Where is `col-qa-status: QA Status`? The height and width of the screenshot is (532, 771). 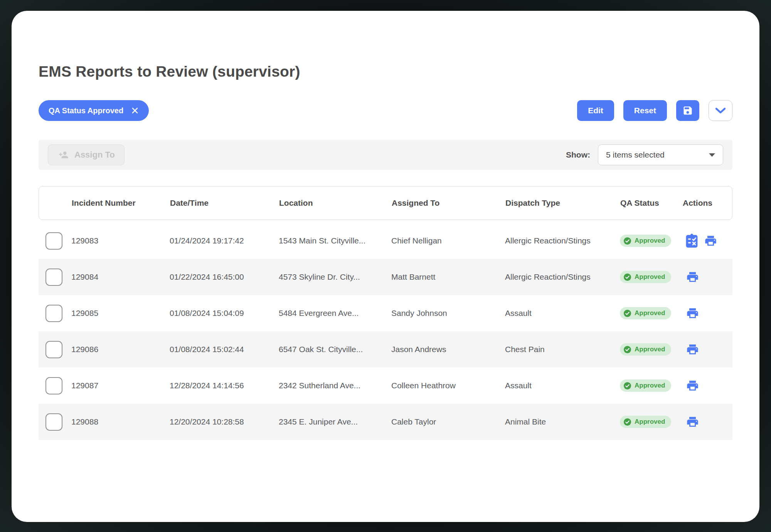 col-qa-status: QA Status is located at coordinates (651, 203).